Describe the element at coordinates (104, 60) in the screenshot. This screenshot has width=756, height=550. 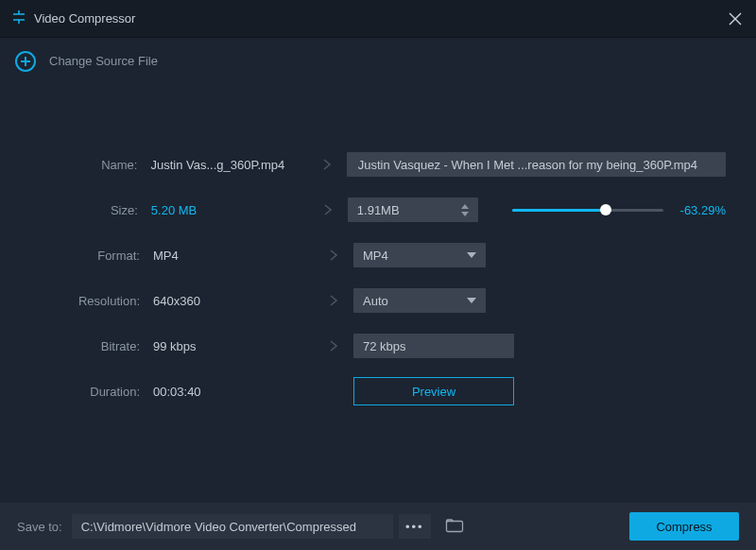
I see `change-source-label: Change Source File` at that location.